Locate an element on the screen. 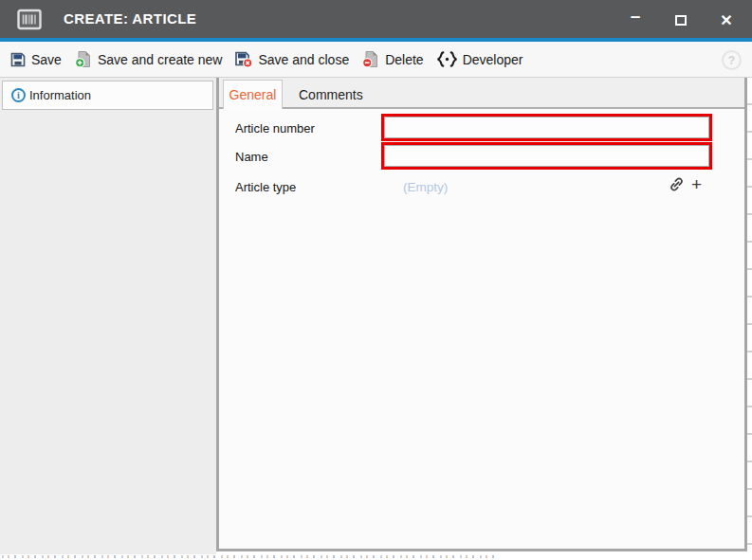 The width and height of the screenshot is (752, 560). background-text-artifact is located at coordinates (248, 557).